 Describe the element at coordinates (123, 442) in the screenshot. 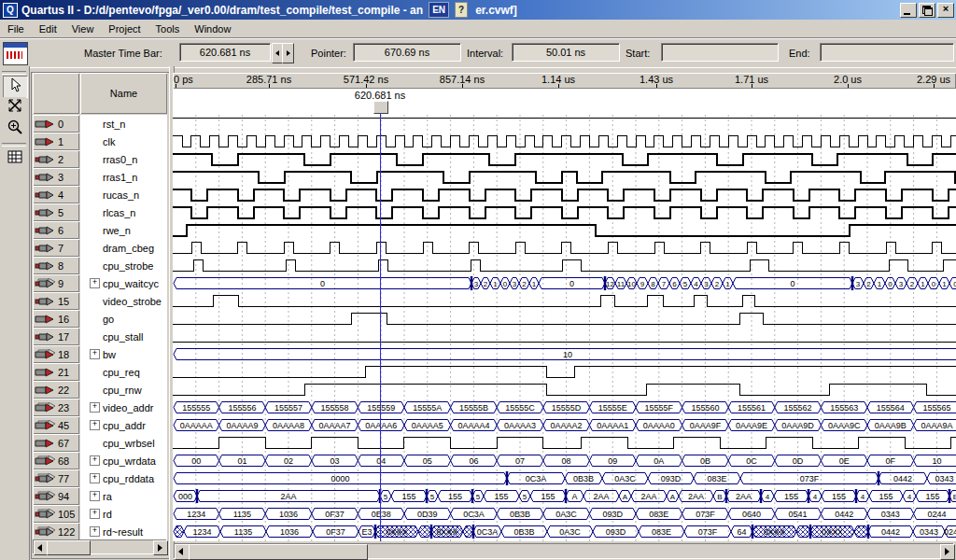

I see `signal-name-cpu_wrbsel: cpu_wrbsel` at that location.